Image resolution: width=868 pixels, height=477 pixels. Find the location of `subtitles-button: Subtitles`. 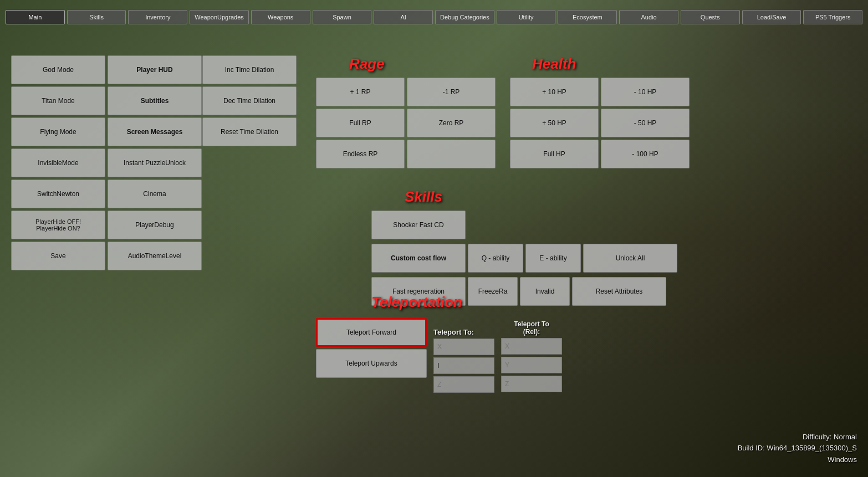

subtitles-button: Subtitles is located at coordinates (155, 101).